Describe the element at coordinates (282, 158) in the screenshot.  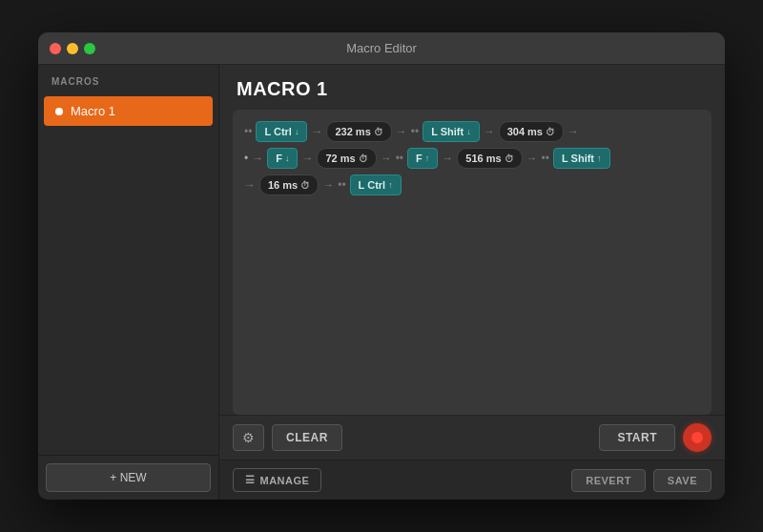
I see `key-node-f-down: F ↓` at that location.